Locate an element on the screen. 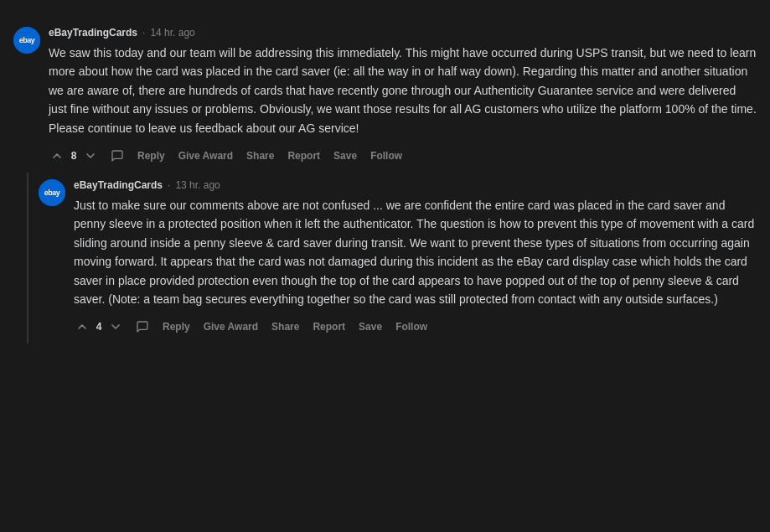  vote-section: 4 is located at coordinates (99, 327).